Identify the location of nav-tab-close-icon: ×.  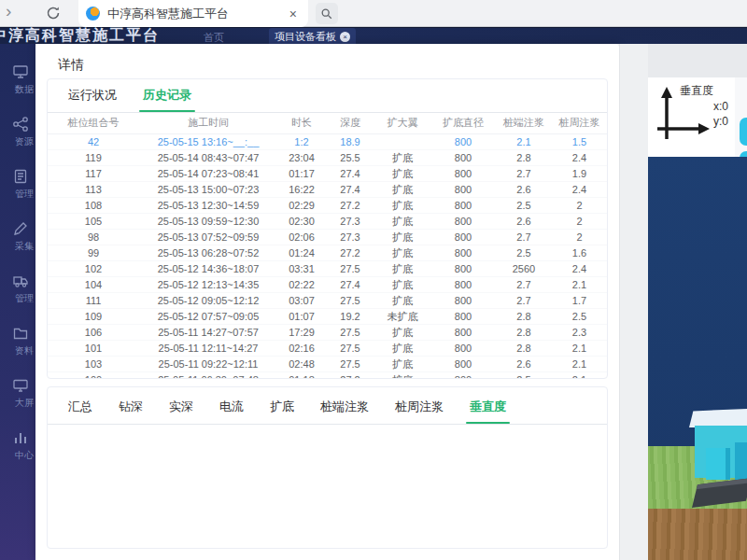
(345, 37).